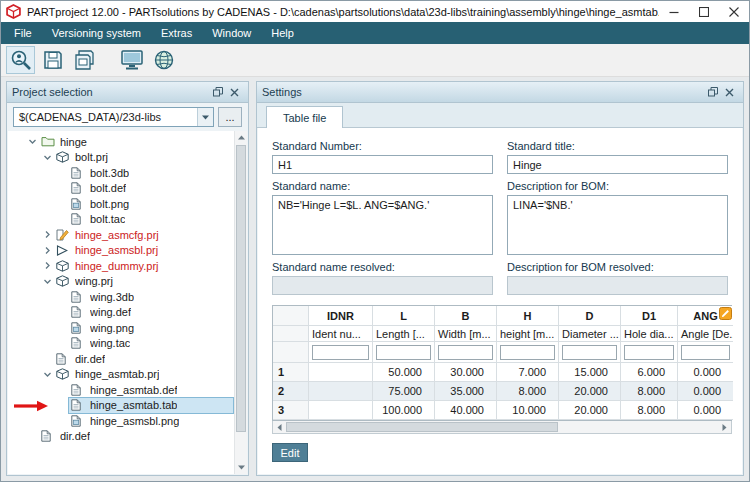 The image size is (750, 482). What do you see at coordinates (590, 372) in the screenshot?
I see `cell-D-row1: 15.000` at bounding box center [590, 372].